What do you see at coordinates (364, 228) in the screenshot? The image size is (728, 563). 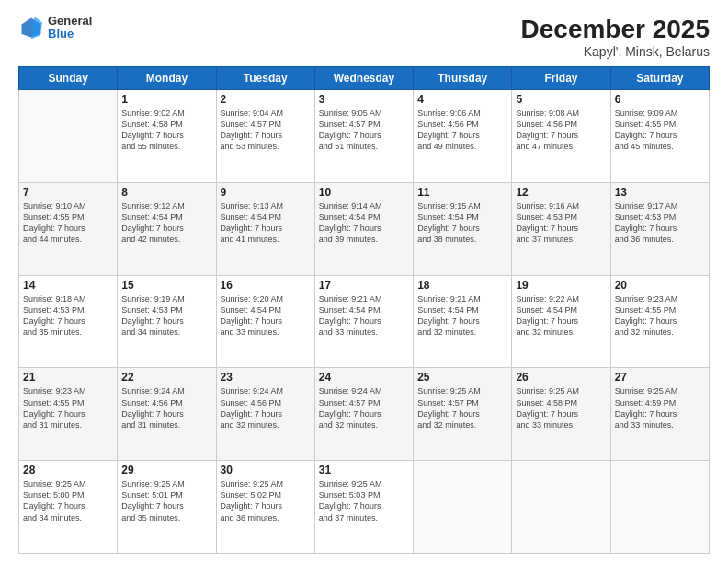 I see `calendar-cell: 10Sunrise: 9:14 AM Sunset: 4:54 PM Dayli…` at bounding box center [364, 228].